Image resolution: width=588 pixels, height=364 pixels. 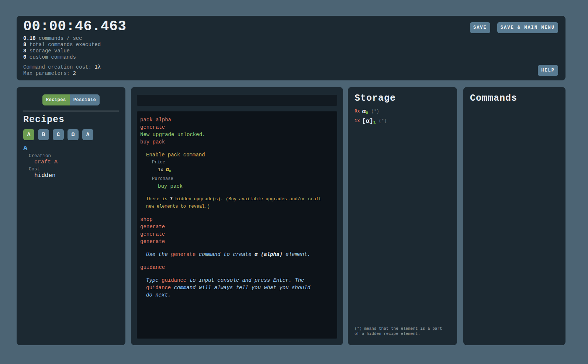 I want to click on recipe-name: A, so click(x=75, y=148).